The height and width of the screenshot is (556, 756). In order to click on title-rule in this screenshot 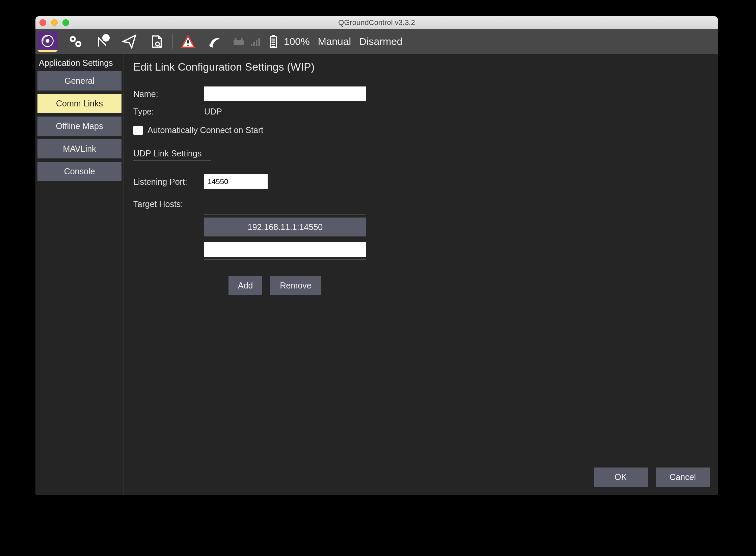, I will do `click(421, 77)`.